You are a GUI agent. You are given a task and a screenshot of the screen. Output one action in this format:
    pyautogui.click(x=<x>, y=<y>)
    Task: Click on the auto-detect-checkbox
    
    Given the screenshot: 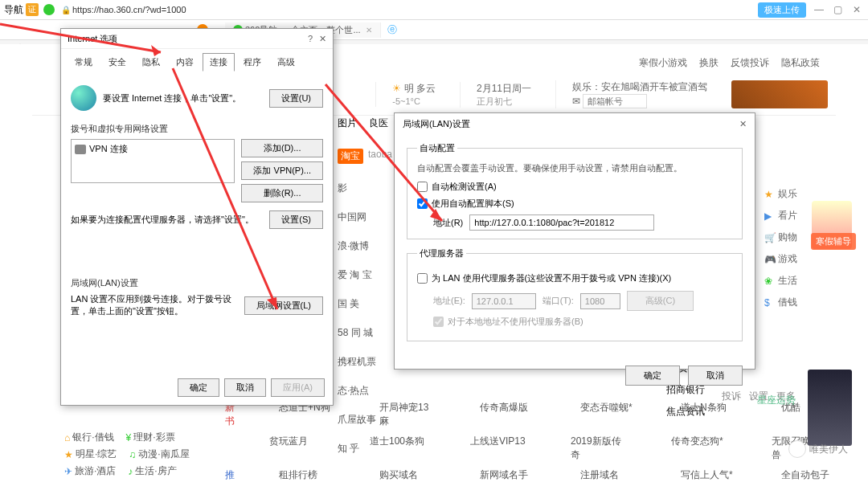 What is the action you would take?
    pyautogui.click(x=423, y=186)
    